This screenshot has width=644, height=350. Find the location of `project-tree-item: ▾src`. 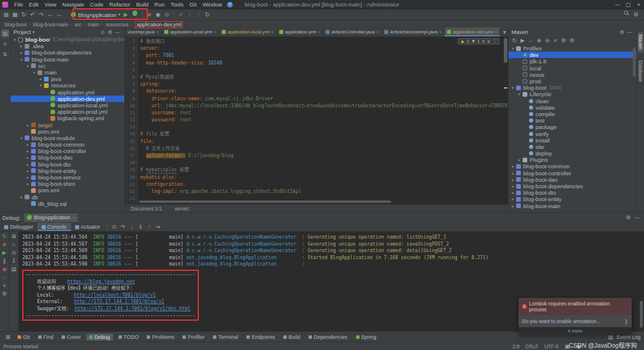

project-tree-item: ▾src is located at coordinates (67, 66).